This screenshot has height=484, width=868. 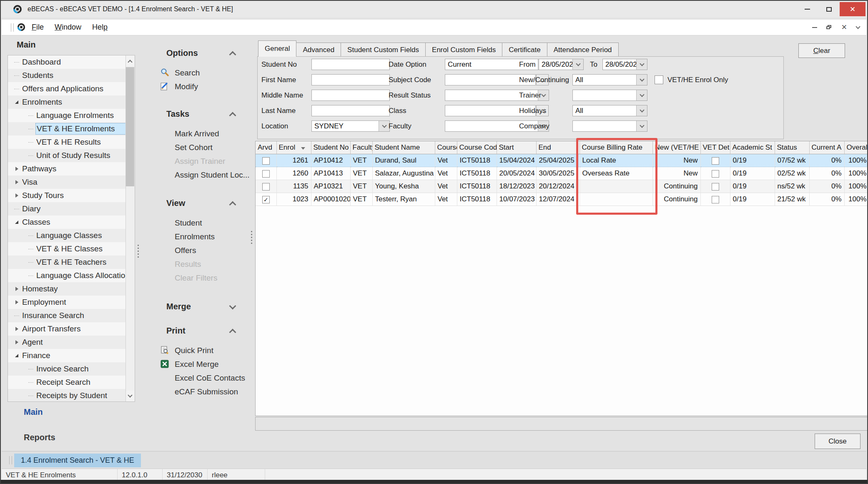 I want to click on mdi-minimize-button, so click(x=815, y=28).